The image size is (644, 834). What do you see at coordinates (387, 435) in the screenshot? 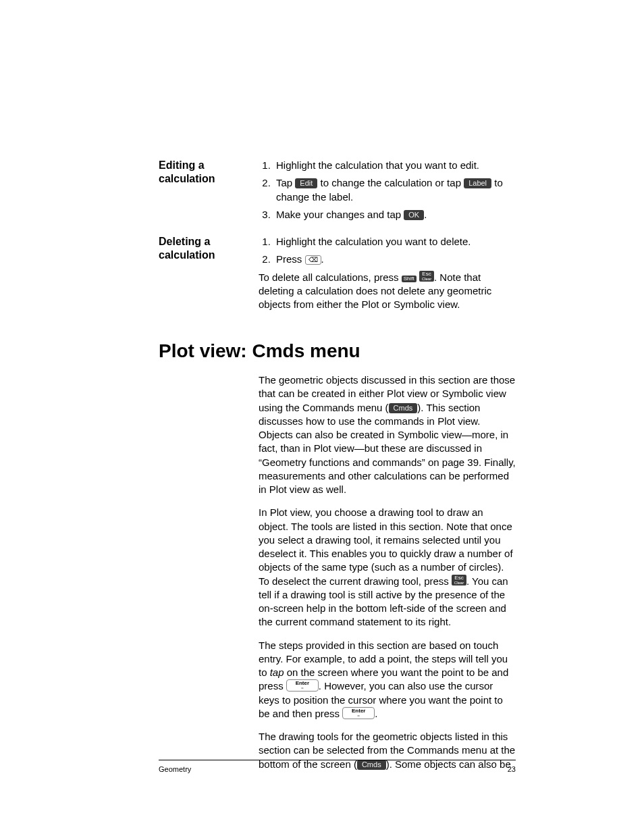
I see `section-para-1: The geometric objects discussed in this …` at bounding box center [387, 435].